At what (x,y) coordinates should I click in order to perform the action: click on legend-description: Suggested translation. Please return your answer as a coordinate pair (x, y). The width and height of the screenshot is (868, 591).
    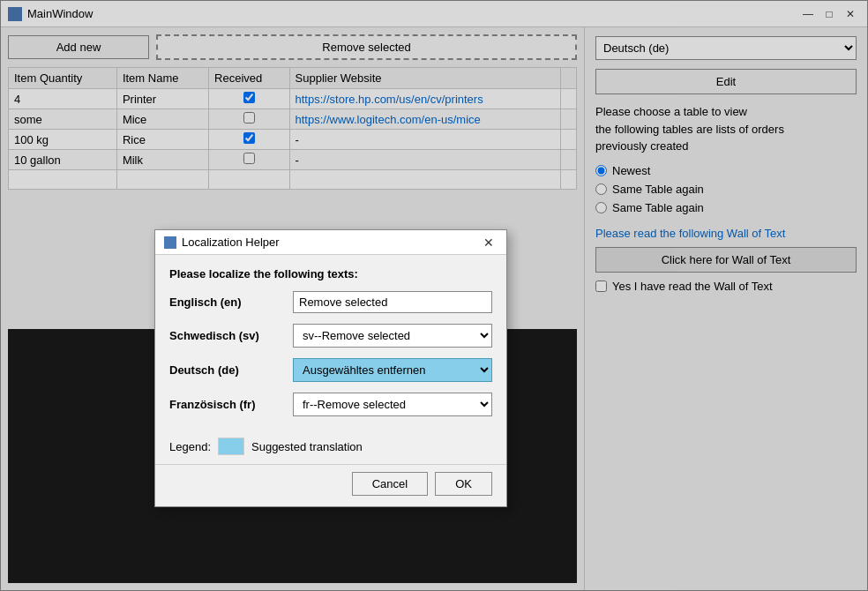
    Looking at the image, I should click on (307, 446).